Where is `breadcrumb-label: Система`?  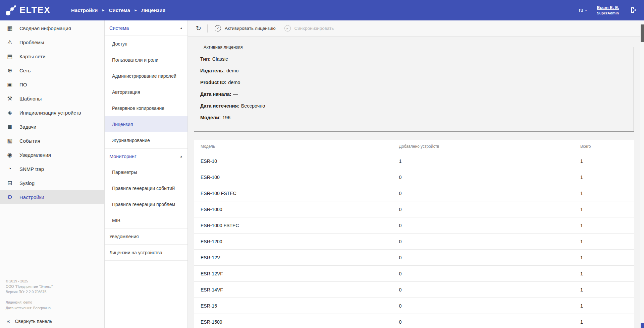 breadcrumb-label: Система is located at coordinates (119, 10).